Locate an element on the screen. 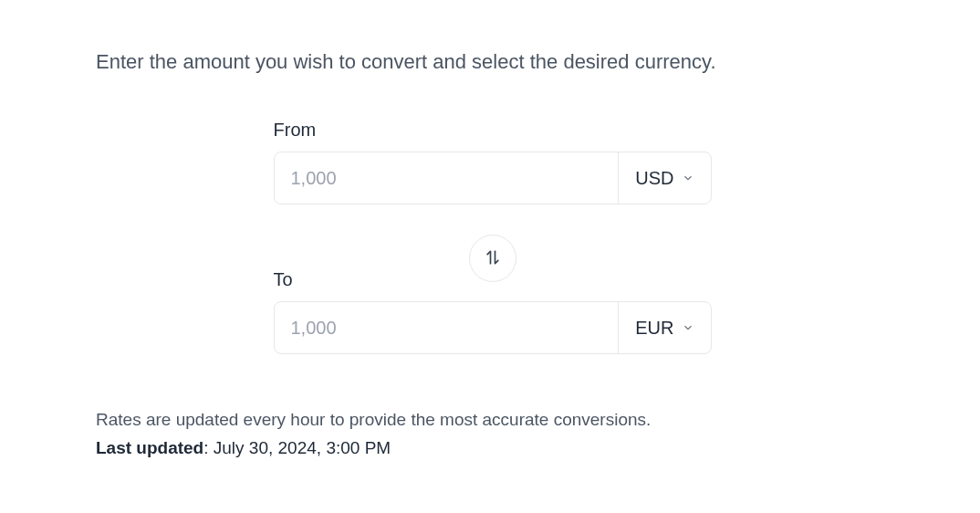 The height and width of the screenshot is (513, 980). swap-button is located at coordinates (493, 258).